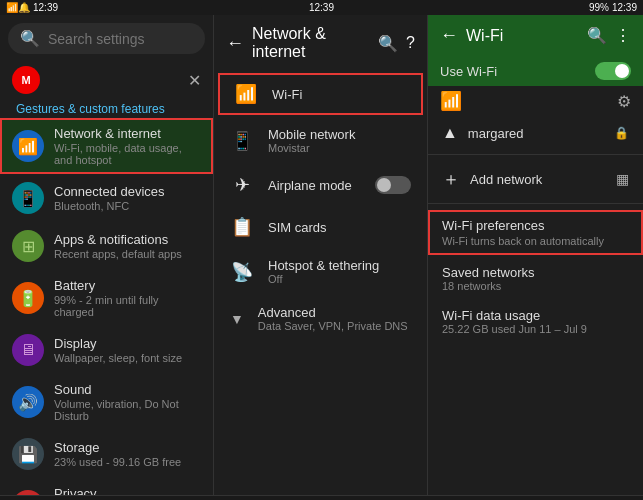 The height and width of the screenshot is (500, 643). I want to click on network-subtitle: Wi-Fi, mobile, data usage, and hotspot, so click(128, 154).